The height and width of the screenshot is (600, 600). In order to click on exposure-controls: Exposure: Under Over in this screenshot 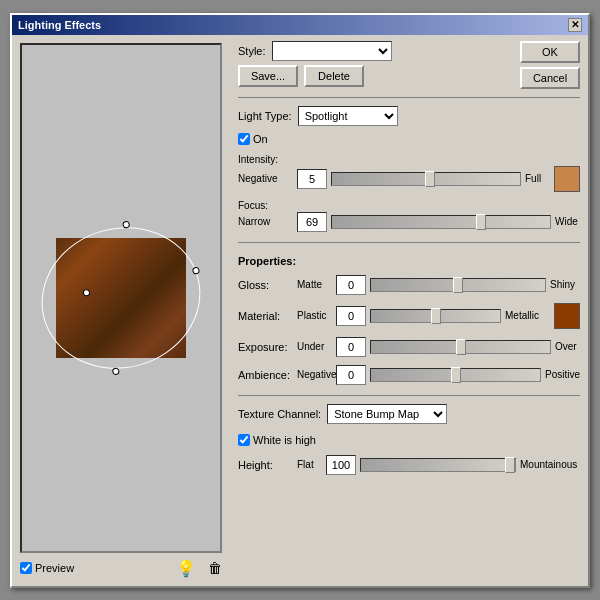, I will do `click(409, 347)`.